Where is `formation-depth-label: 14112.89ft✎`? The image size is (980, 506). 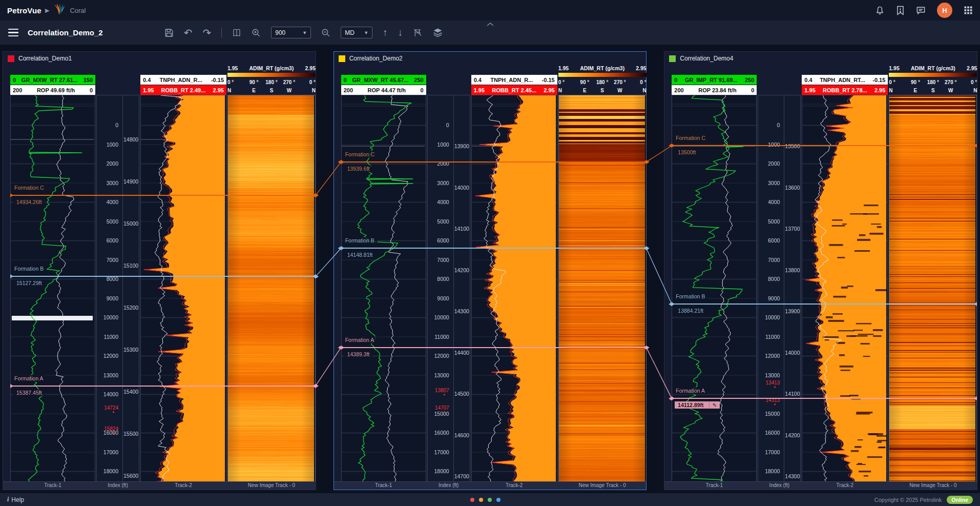 formation-depth-label: 14112.89ft✎ is located at coordinates (697, 405).